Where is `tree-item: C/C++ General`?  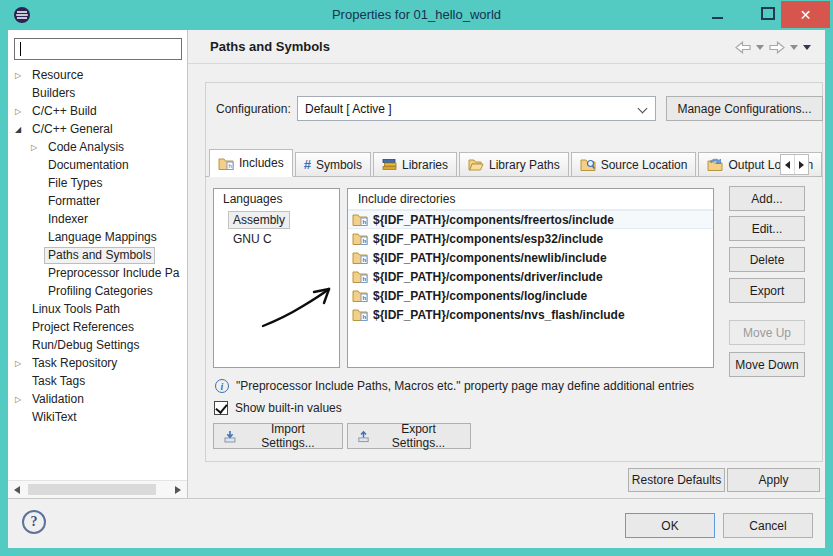
tree-item: C/C++ General is located at coordinates (98, 129).